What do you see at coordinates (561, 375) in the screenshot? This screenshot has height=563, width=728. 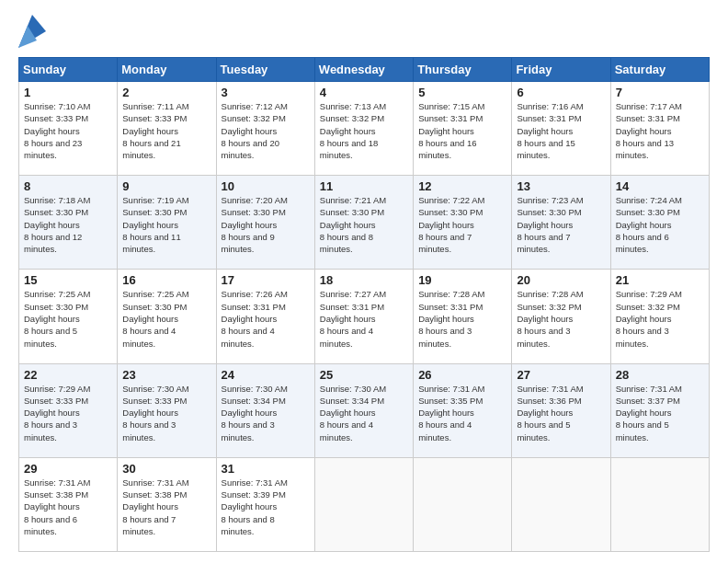 I see `day-number: 27` at bounding box center [561, 375].